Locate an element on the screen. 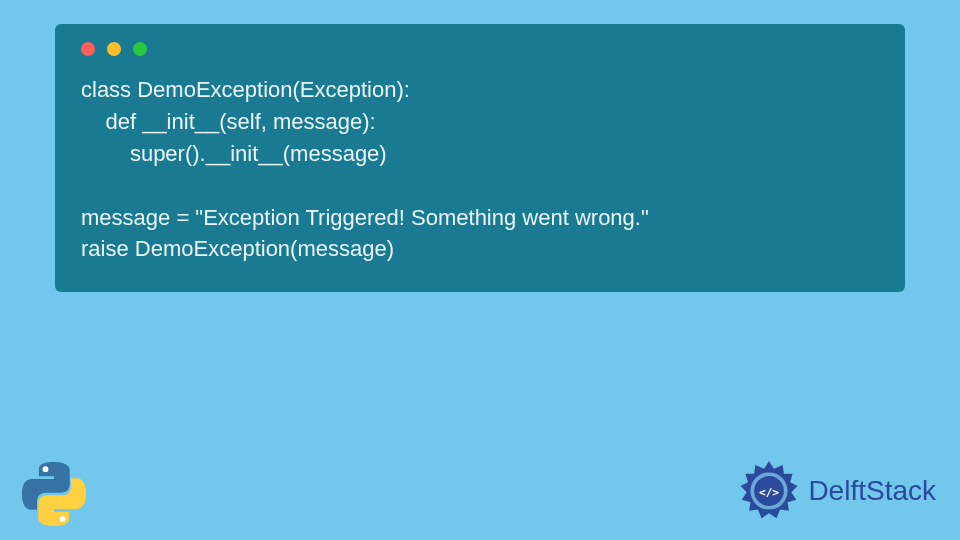  window-controls is located at coordinates (480, 49).